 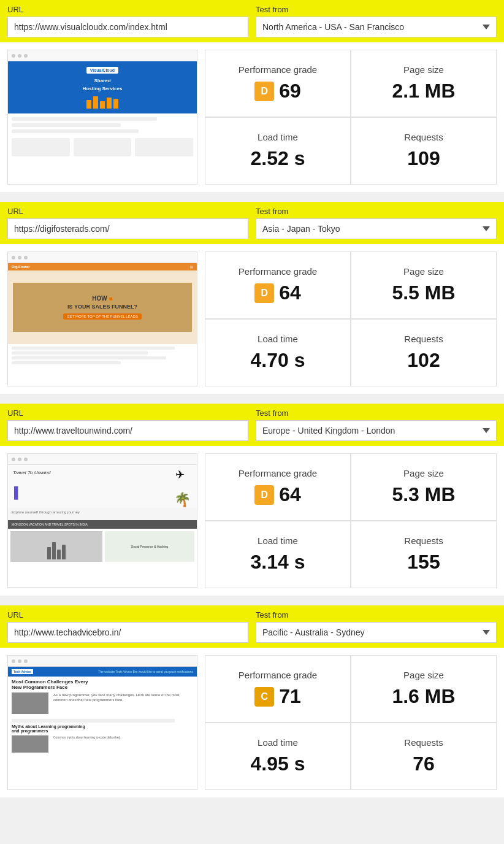 What do you see at coordinates (278, 91) in the screenshot?
I see `grade-row: D 69` at bounding box center [278, 91].